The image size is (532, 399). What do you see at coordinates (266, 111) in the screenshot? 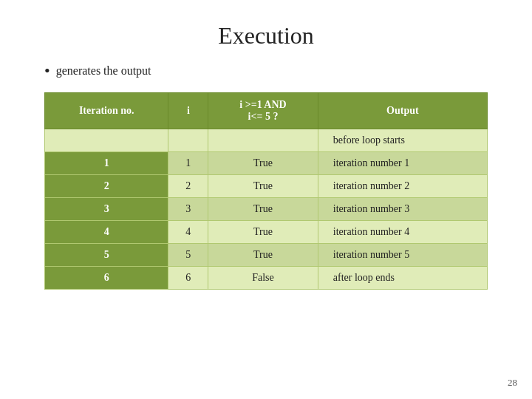
I see `table-header-row: Iteration no. i i >=1 ANDi<= 5 ? Output` at bounding box center [266, 111].